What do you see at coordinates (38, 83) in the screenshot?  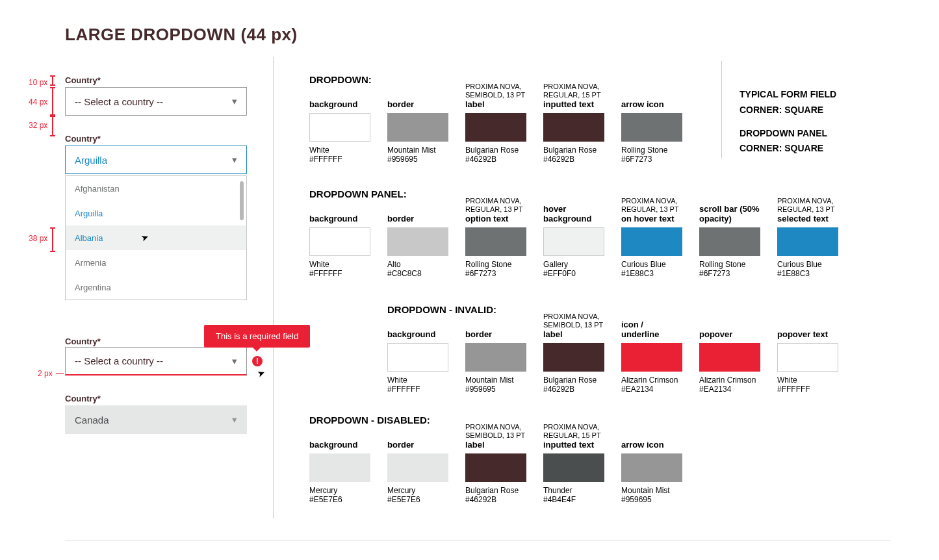 I see `anno-10px: 10 px` at bounding box center [38, 83].